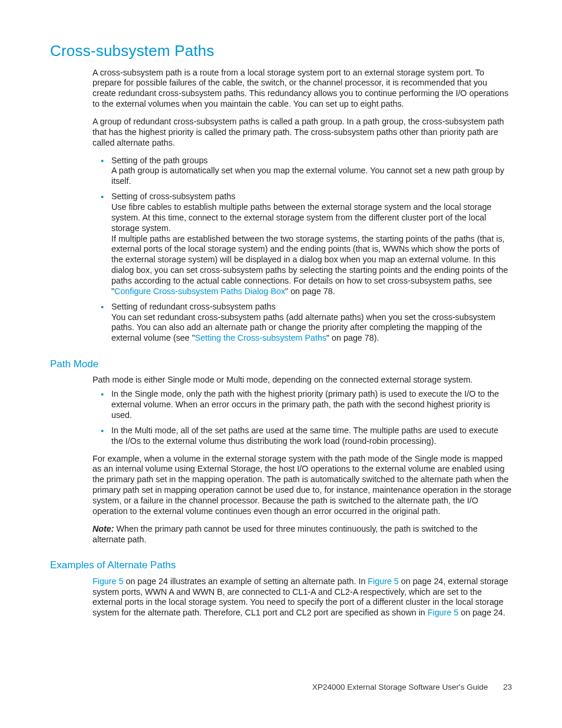 The height and width of the screenshot is (728, 562). Describe the element at coordinates (482, 612) in the screenshot. I see `text-segment: on page 24.` at that location.